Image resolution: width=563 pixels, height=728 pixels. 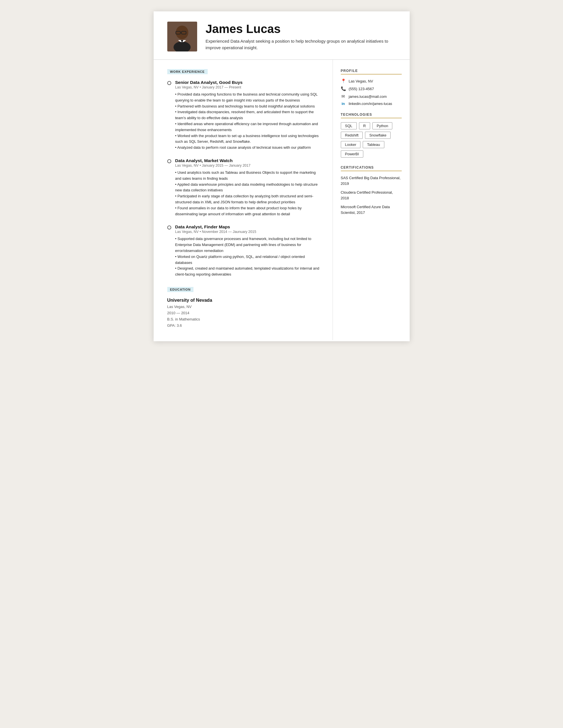 What do you see at coordinates (344, 89) in the screenshot?
I see `phone-icon: 📞` at bounding box center [344, 89].